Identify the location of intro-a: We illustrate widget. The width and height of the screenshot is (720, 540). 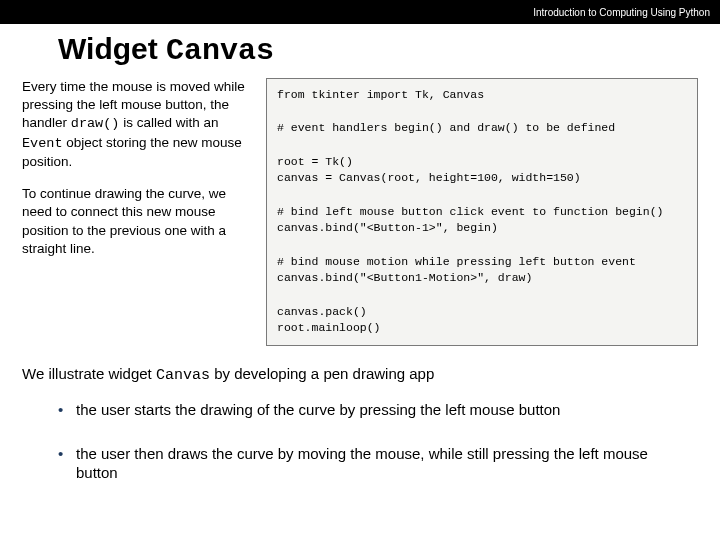
(89, 374).